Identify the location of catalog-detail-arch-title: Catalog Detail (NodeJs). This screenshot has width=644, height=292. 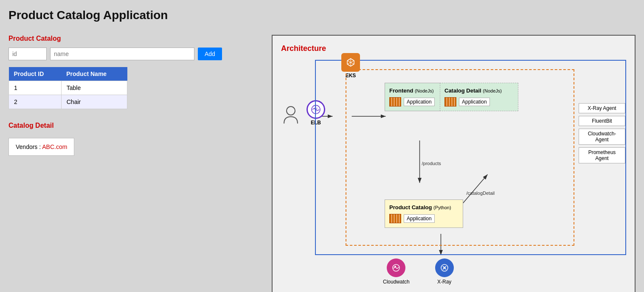
(479, 91).